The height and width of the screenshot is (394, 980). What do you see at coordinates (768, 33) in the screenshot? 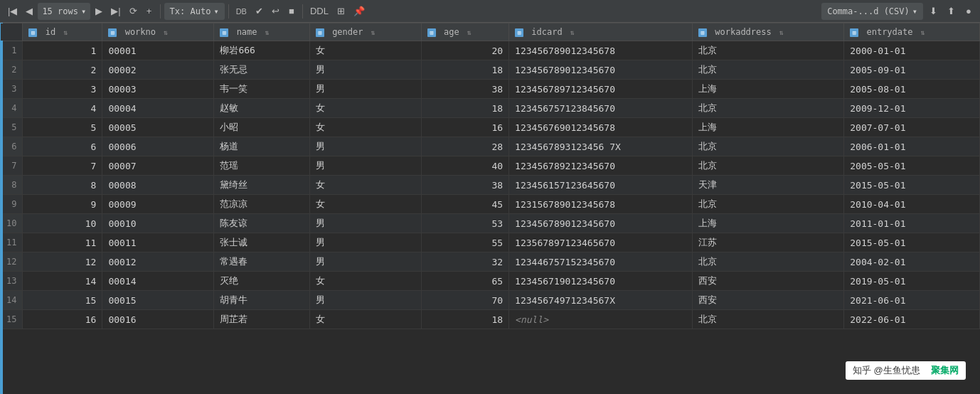
I see `col-header-workaddress: ⊞ workaddress ⇅` at bounding box center [768, 33].